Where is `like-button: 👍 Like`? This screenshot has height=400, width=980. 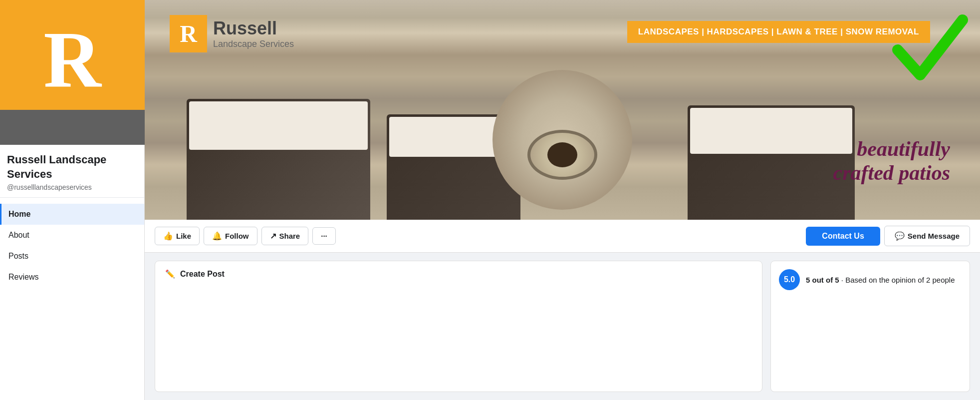 like-button: 👍 Like is located at coordinates (177, 236).